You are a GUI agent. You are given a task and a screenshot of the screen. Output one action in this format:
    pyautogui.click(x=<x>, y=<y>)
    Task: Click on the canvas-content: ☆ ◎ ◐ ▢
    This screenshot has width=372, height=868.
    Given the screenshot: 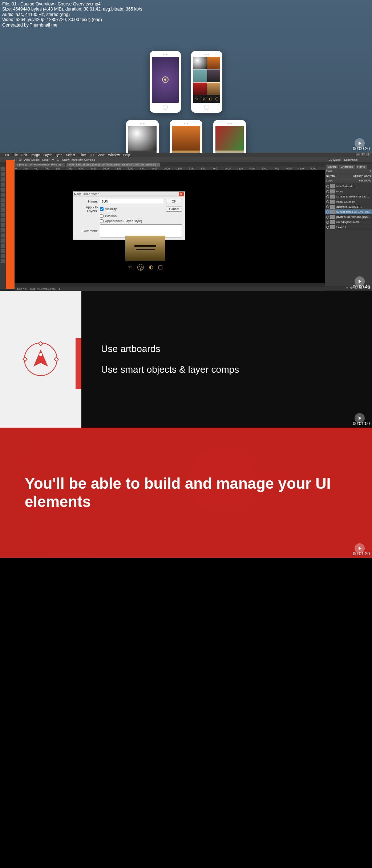 What is the action you would take?
    pyautogui.click(x=145, y=253)
    